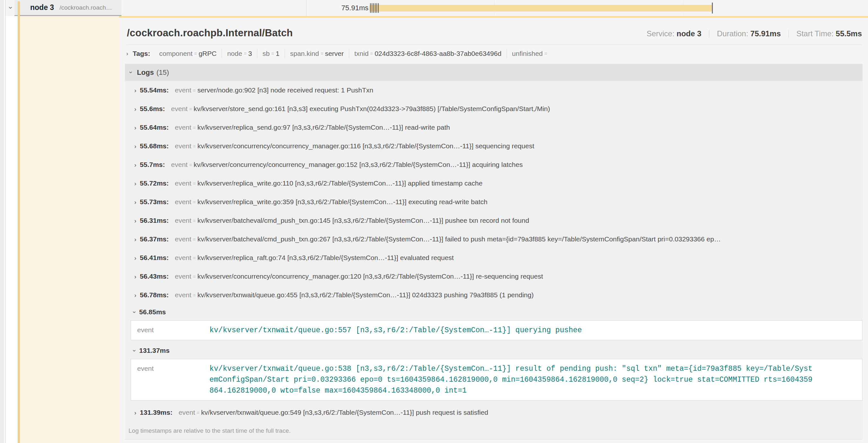 Image resolution: width=868 pixels, height=443 pixels. What do you see at coordinates (494, 28) in the screenshot?
I see `span-detail-header: /cockroach.roachpb.Internal/Batch Servic…` at bounding box center [494, 28].